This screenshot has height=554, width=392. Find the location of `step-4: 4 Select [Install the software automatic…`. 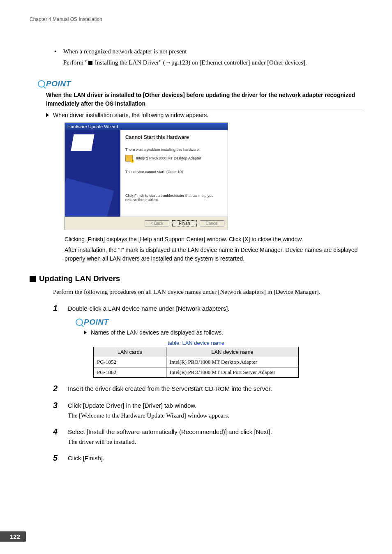

step-4: 4 Select [Install the software automatic… is located at coordinates (208, 436).